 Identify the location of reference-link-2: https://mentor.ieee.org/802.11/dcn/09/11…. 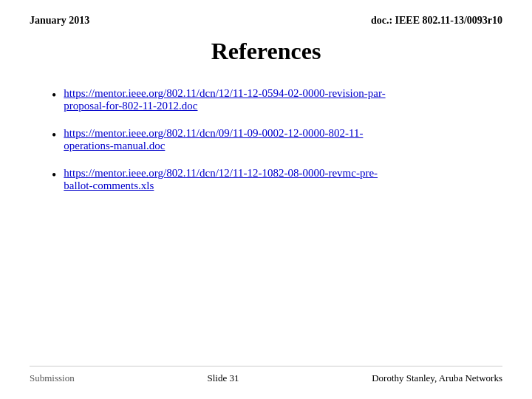
(213, 140).